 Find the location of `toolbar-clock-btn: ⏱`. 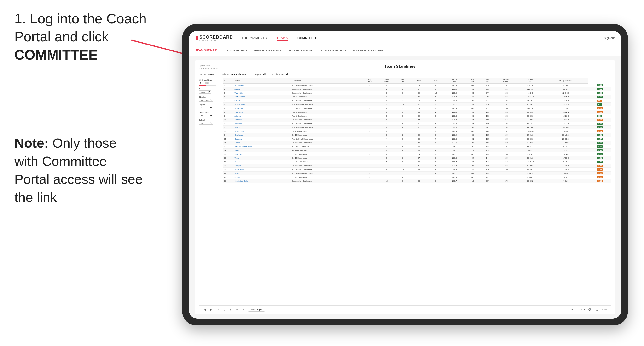

toolbar-clock-btn: ⏱ is located at coordinates (244, 310).